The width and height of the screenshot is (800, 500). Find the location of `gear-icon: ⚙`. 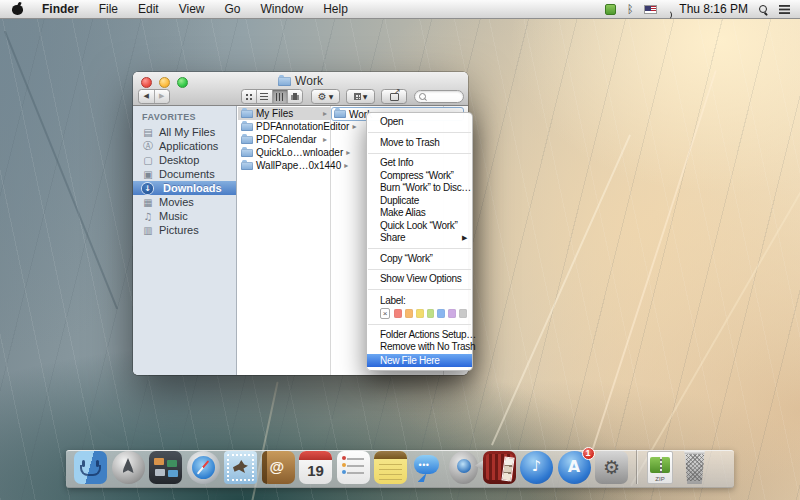

gear-icon: ⚙ is located at coordinates (322, 96).